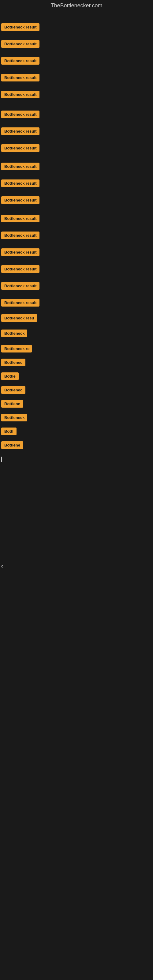  What do you see at coordinates (9, 432) in the screenshot?
I see `bottleneck-item: Bottl` at bounding box center [9, 432].